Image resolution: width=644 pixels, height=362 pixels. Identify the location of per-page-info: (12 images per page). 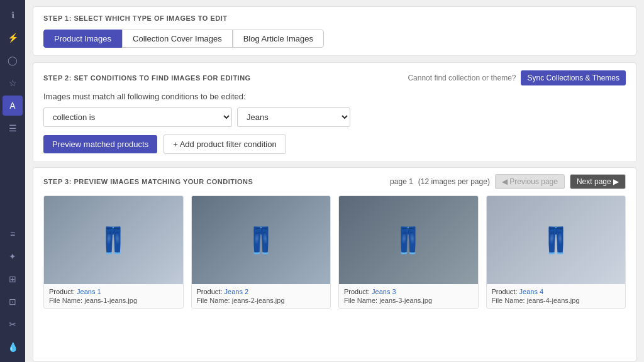
(454, 182).